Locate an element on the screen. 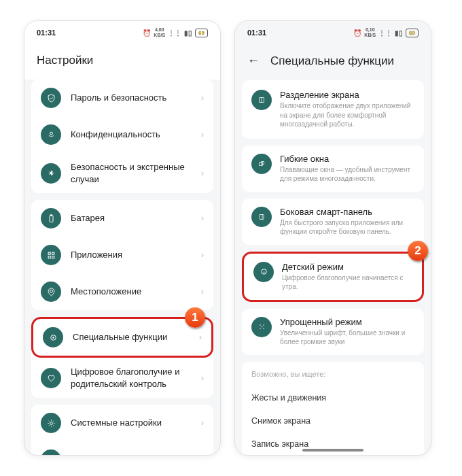  card-simple-mode: Упрощенный режим Увеличенный шрифт, боль… is located at coordinates (333, 332).